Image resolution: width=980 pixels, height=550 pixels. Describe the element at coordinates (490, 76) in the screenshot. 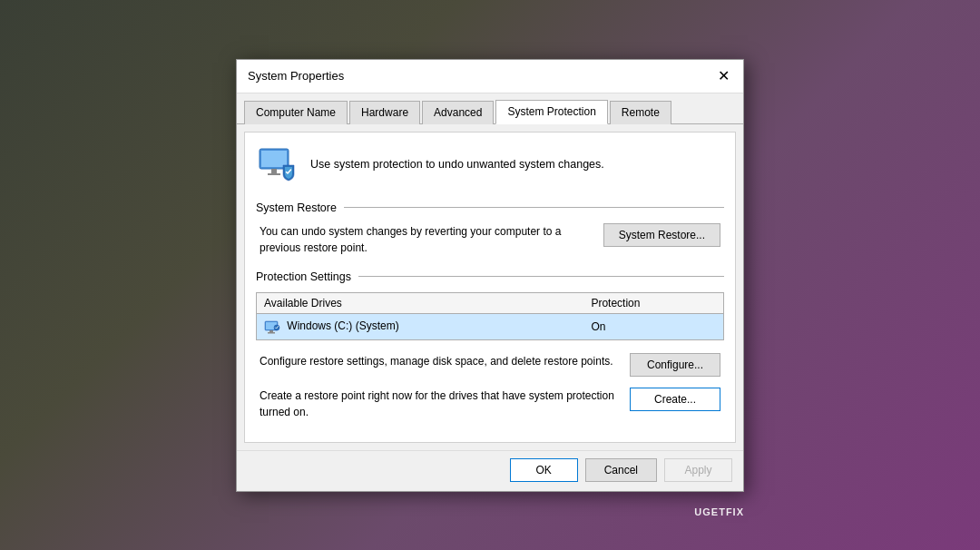

I see `title-bar: System Properties ✕` at that location.